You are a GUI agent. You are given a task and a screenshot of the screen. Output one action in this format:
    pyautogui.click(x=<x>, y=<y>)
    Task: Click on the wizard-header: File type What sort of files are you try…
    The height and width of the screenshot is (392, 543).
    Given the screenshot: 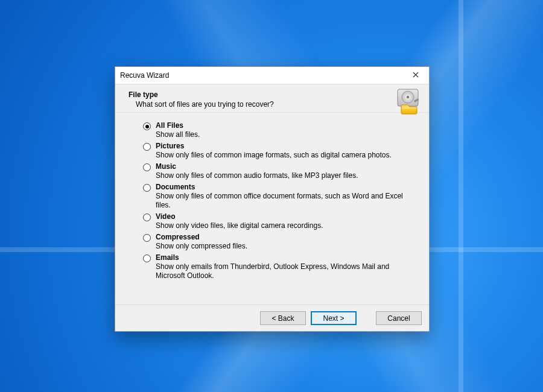 What is the action you would take?
    pyautogui.click(x=272, y=98)
    